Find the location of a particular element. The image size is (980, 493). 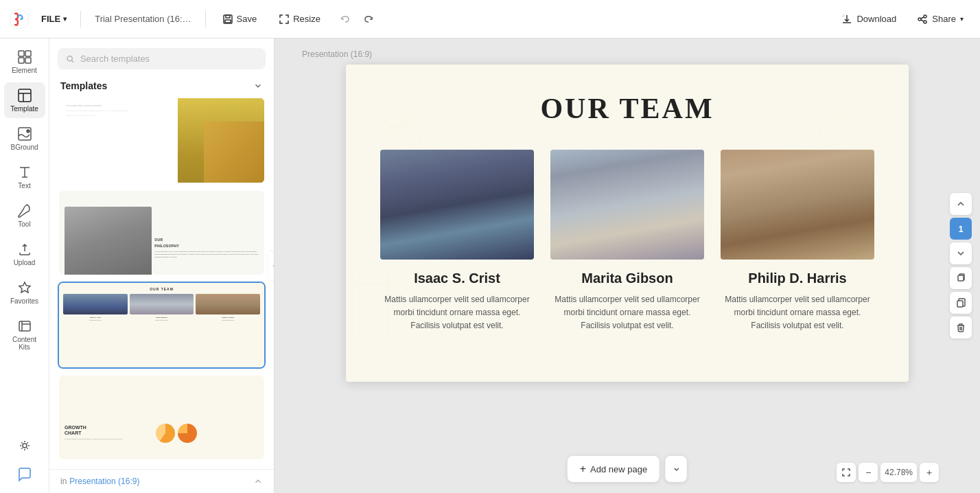

text-label: Text is located at coordinates (24, 185).